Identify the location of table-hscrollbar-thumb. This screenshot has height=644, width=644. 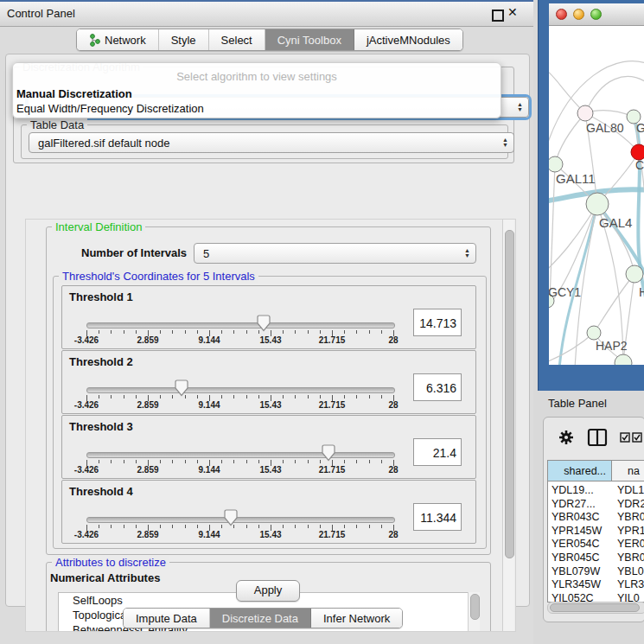
(595, 608).